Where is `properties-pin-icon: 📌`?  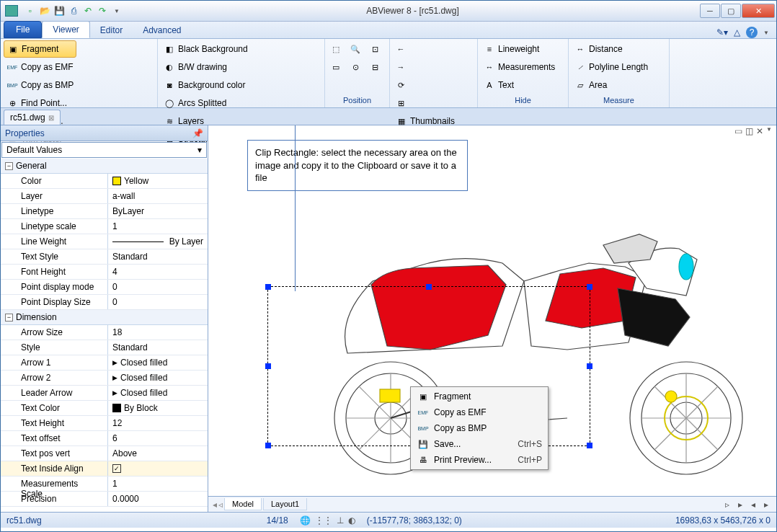
properties-pin-icon: 📌 is located at coordinates (197, 133).